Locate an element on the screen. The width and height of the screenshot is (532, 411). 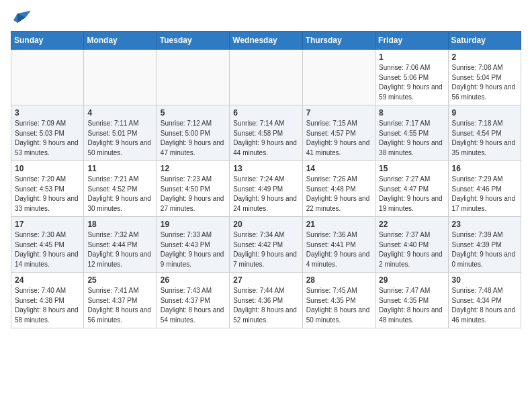
calendar-cell: 24Sunrise: 7:40 AM Sunset: 4:38 PM Dayli… is located at coordinates (48, 301).